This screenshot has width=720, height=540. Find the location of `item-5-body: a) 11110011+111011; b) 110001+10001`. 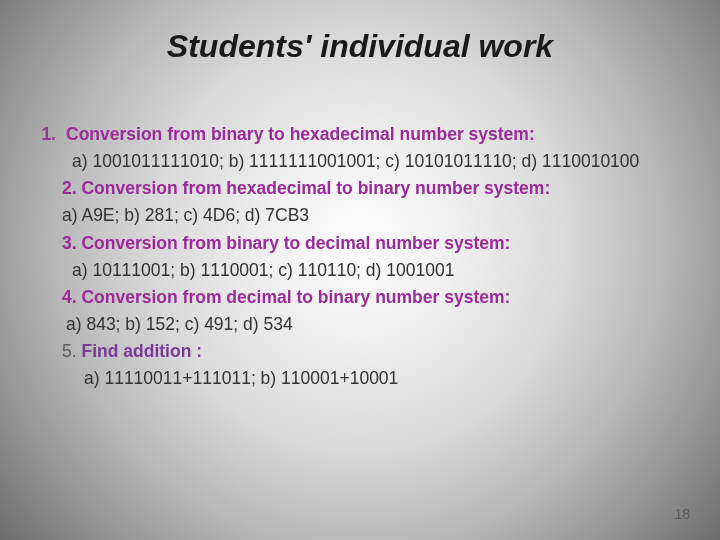

item-5-body: a) 11110011+111011; b) 110001+10001 is located at coordinates (360, 378).